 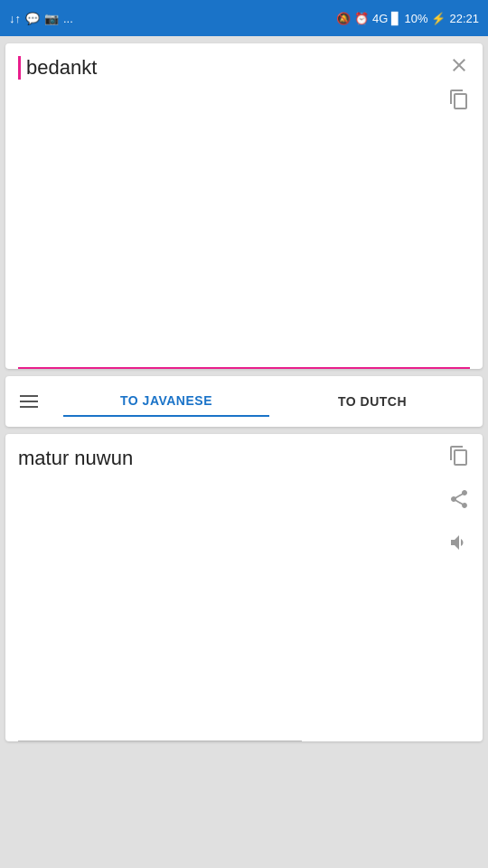 I want to click on battery-level: 10%, so click(x=416, y=18).